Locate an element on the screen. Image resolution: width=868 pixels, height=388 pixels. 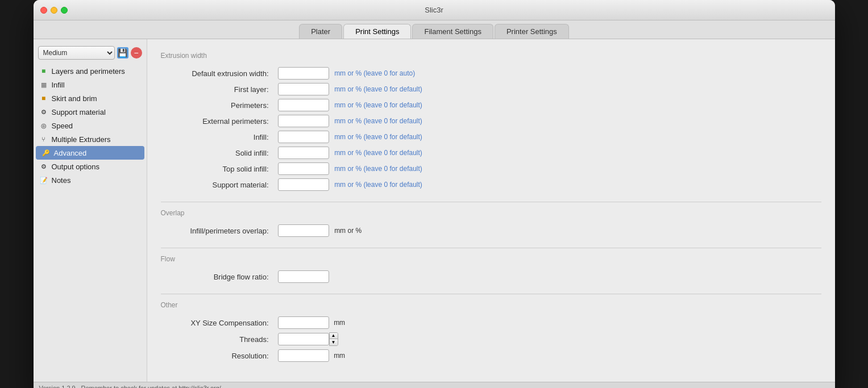
external-perimeters-input: 0 is located at coordinates (304, 121).